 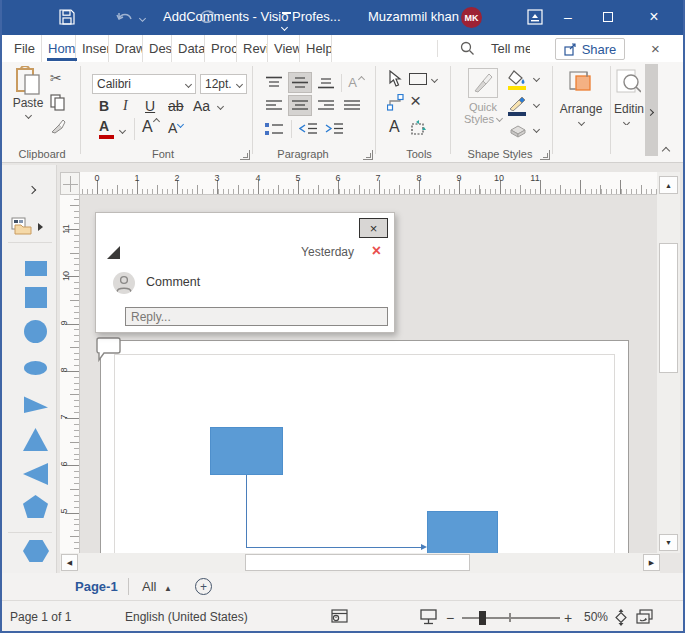 I want to click on connector-tool-button, so click(x=396, y=102).